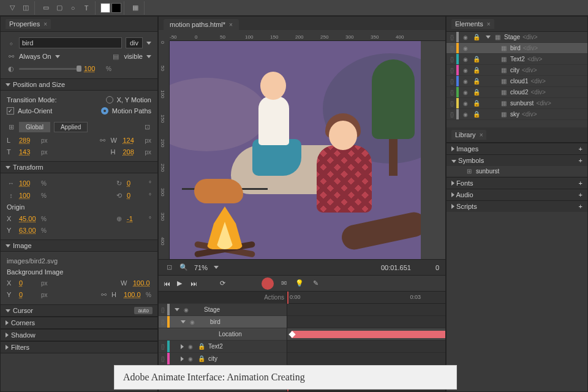 The width and height of the screenshot is (588, 392). I want to click on left-value: 289, so click(28, 140).